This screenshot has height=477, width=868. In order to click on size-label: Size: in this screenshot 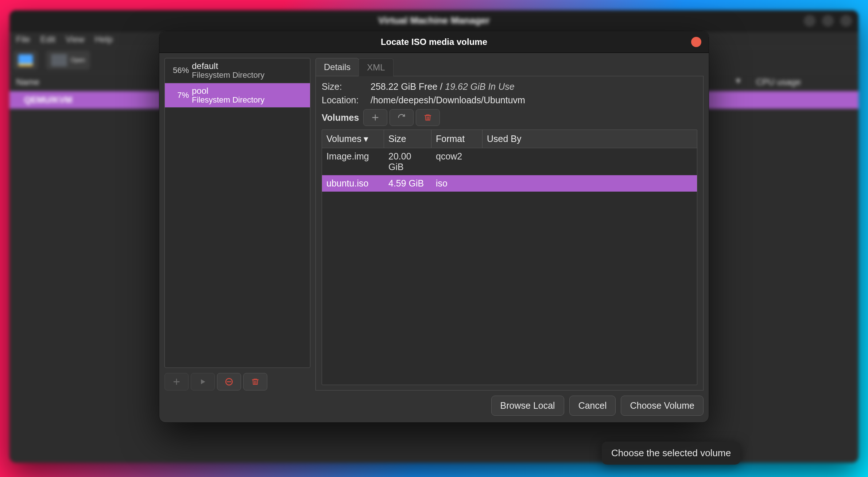, I will do `click(344, 87)`.